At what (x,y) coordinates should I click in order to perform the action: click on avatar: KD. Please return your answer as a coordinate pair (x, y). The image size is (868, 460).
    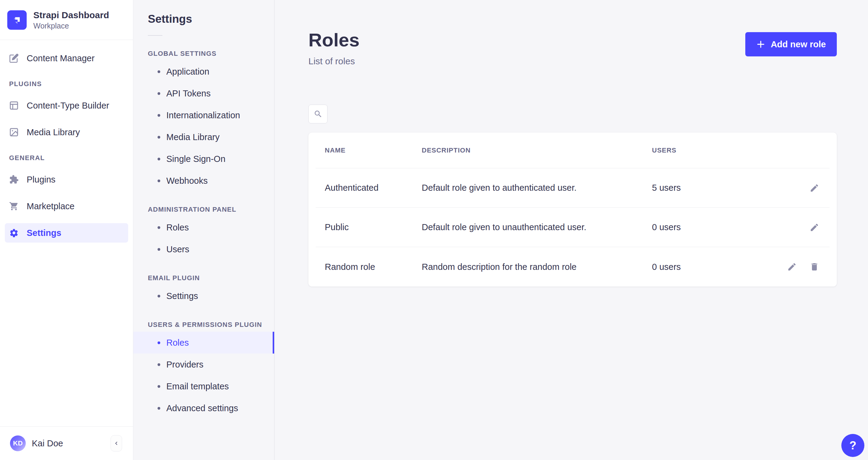
    Looking at the image, I should click on (18, 443).